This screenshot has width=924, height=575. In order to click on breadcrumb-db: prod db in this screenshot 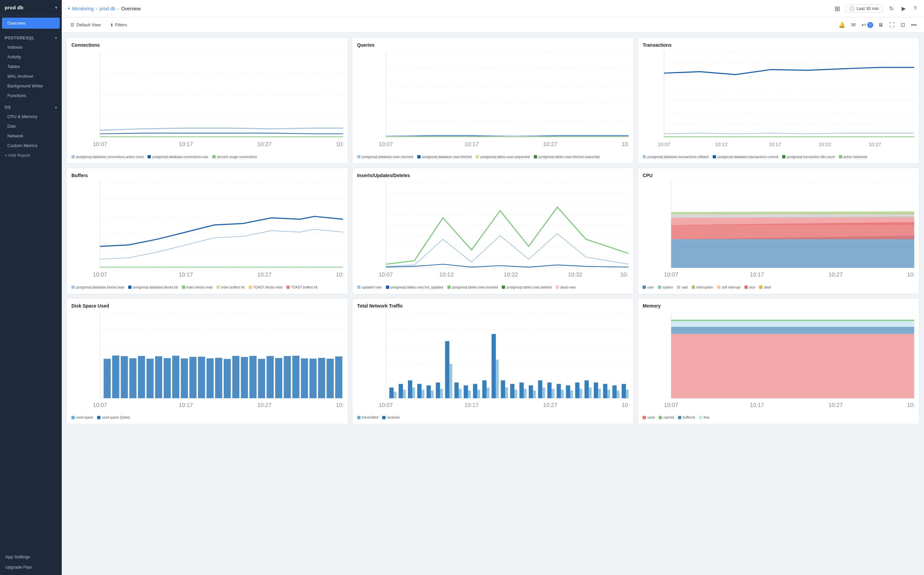, I will do `click(107, 9)`.